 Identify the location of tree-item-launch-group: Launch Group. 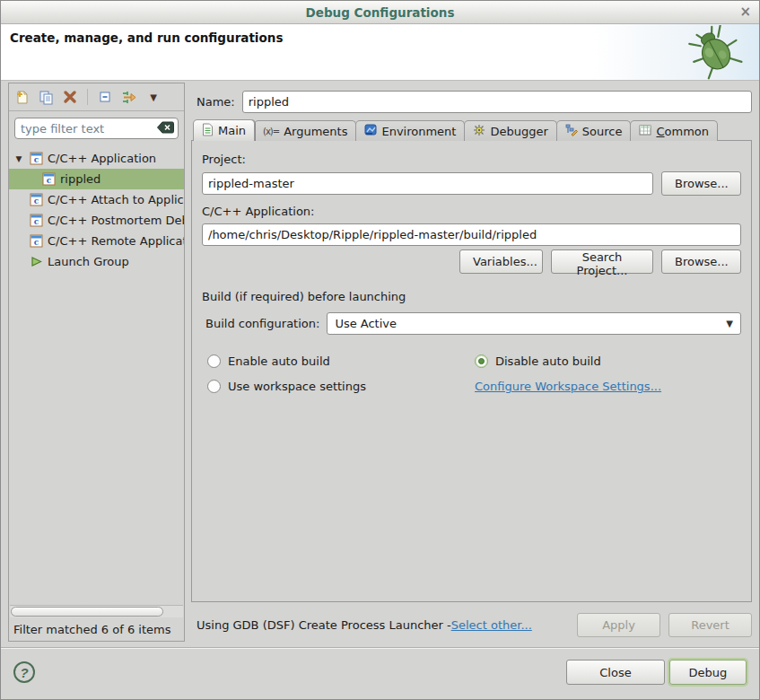
(97, 262).